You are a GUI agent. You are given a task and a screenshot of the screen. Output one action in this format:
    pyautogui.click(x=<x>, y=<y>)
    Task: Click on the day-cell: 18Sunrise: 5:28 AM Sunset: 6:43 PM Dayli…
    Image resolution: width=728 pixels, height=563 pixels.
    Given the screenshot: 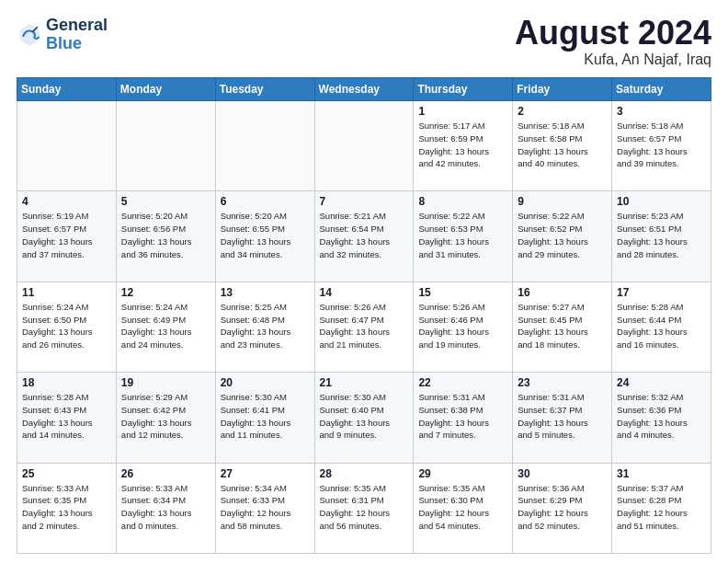 What is the action you would take?
    pyautogui.click(x=67, y=418)
    